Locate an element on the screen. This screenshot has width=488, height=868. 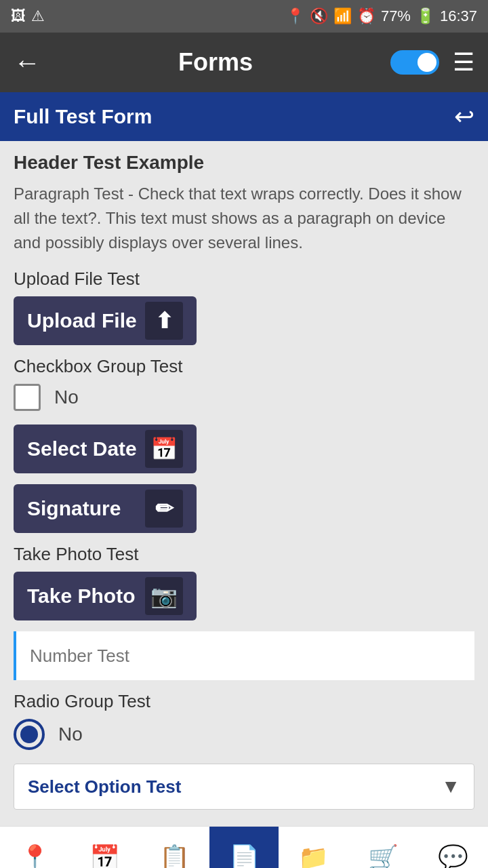
mute-icon: 🔇 is located at coordinates (319, 16).